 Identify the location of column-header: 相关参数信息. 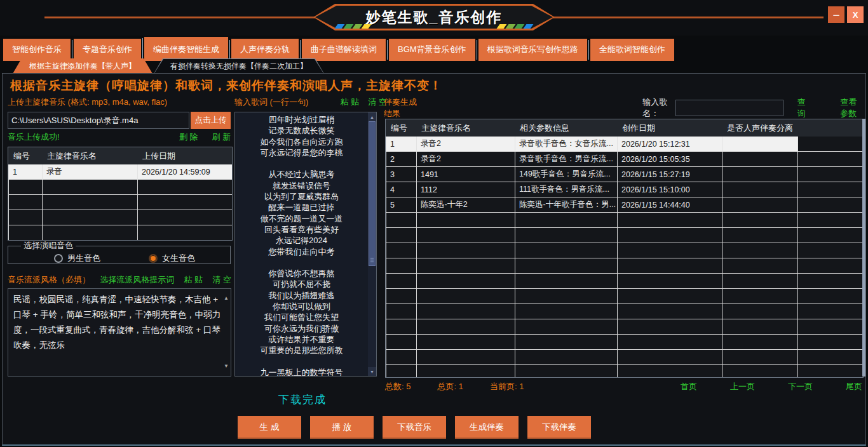
(567, 128).